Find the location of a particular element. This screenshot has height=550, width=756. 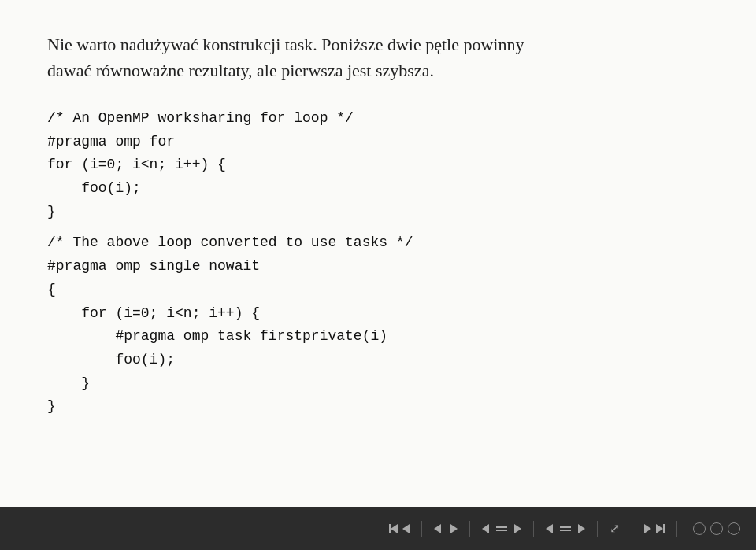

nav-first-button is located at coordinates (394, 529).